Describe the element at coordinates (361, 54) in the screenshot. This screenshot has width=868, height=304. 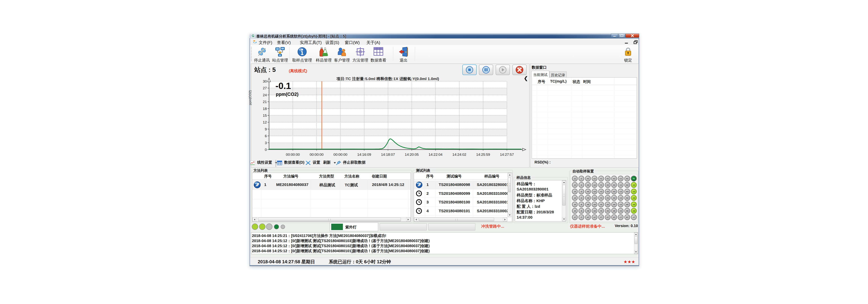
I see `toolbar-method-management: 方法管理` at that location.